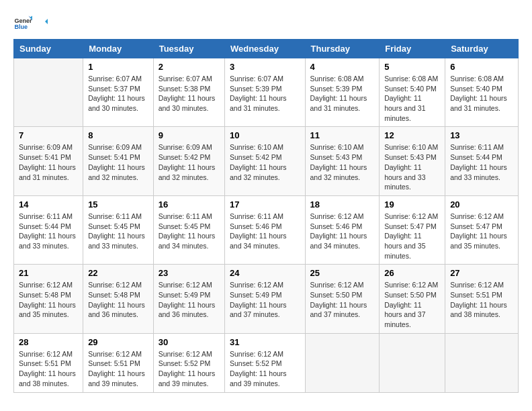 This screenshot has width=532, height=411. Describe the element at coordinates (32, 23) in the screenshot. I see `logo: General Blue` at that location.